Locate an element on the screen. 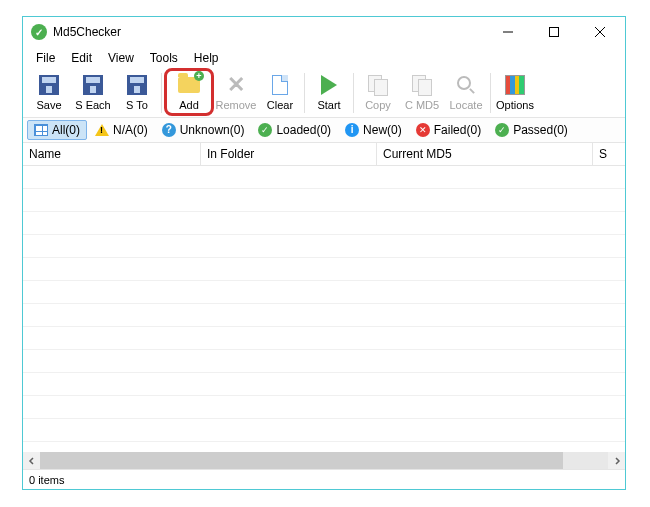 This screenshot has height=507, width=650. app-icon is located at coordinates (39, 32).